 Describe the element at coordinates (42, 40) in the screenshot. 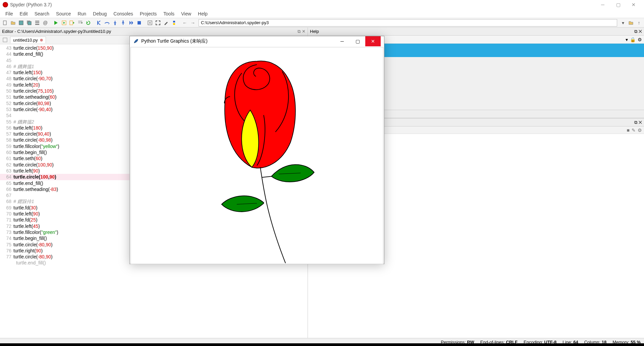

I see `tab-close-icon: ⊗` at that location.